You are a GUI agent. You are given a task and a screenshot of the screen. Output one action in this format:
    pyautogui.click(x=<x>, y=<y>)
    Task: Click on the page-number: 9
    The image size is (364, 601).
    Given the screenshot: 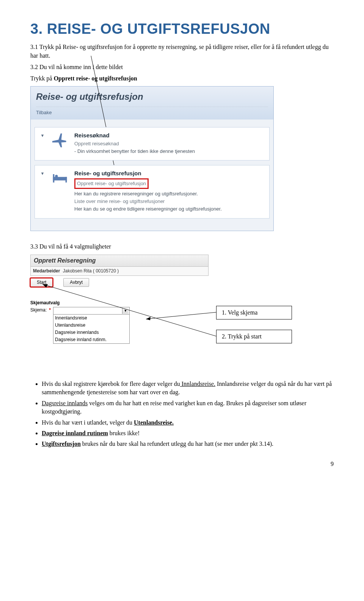 What is the action you would take?
    pyautogui.click(x=182, y=464)
    